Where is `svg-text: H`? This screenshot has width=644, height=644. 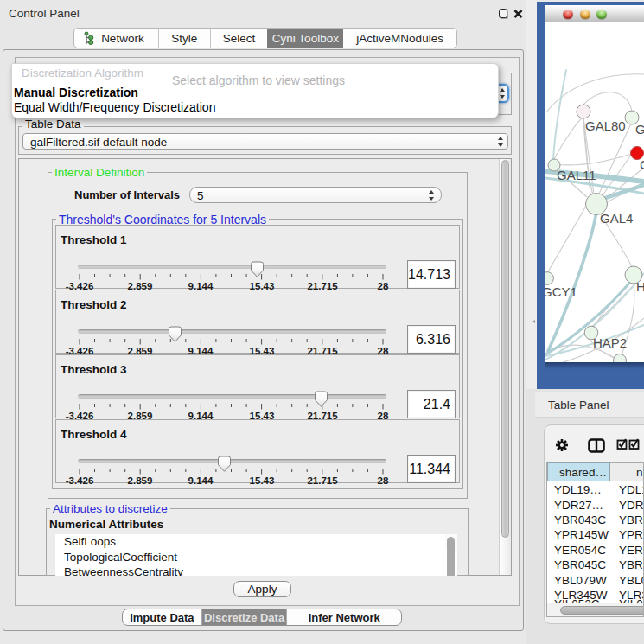
svg-text: H is located at coordinates (640, 287).